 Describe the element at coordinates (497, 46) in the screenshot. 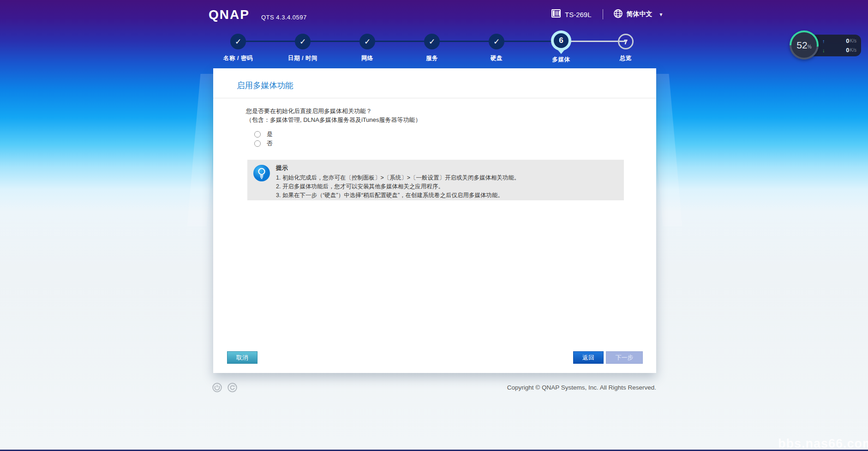

I see `step-disk: ✓ 硬盘` at that location.